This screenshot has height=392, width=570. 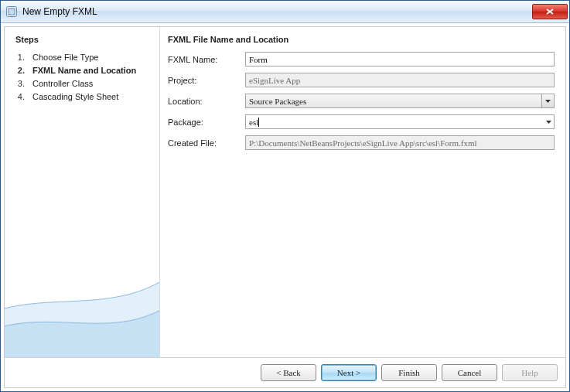 What do you see at coordinates (12, 12) in the screenshot?
I see `app-icon` at bounding box center [12, 12].